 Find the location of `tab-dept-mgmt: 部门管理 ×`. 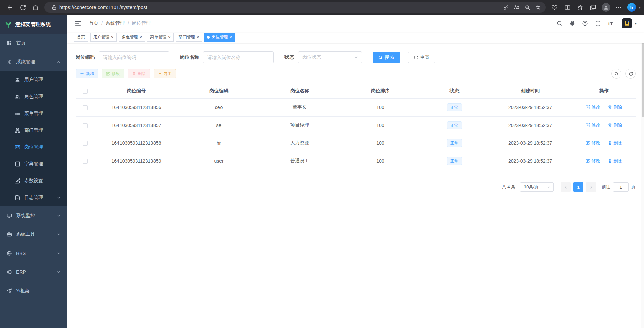

tab-dept-mgmt: 部门管理 × is located at coordinates (189, 37).